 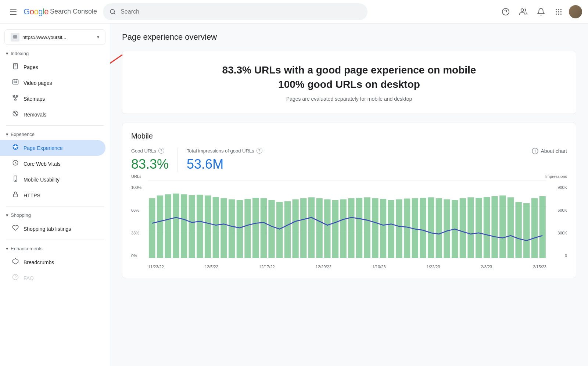 I want to click on grid-icon, so click(x=559, y=12).